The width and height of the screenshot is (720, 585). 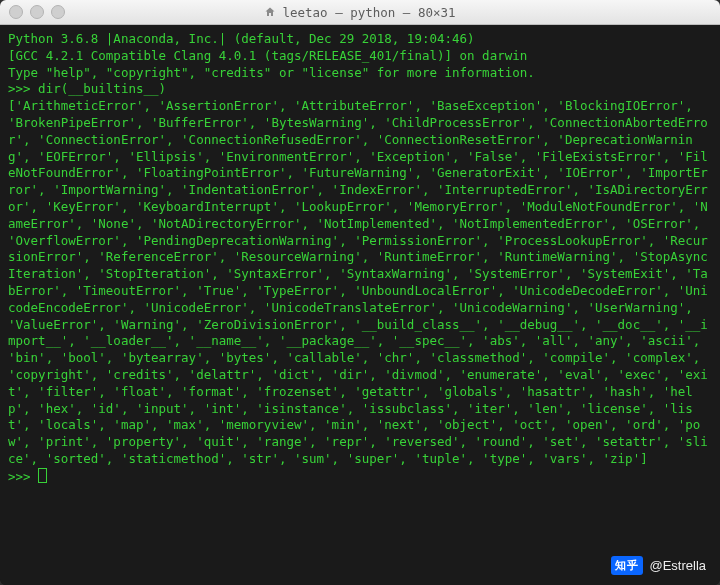 I want to click on window-title: leetao — python — 80×31, so click(x=360, y=12).